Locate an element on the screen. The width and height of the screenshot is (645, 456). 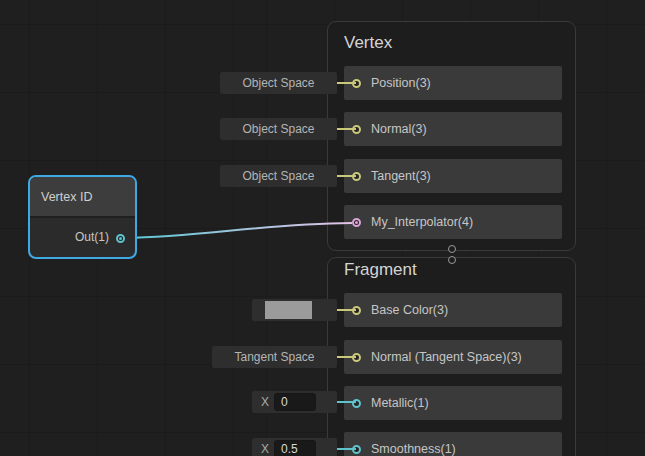
stack-row-smoothness: Smoothness(1) is located at coordinates (453, 444).